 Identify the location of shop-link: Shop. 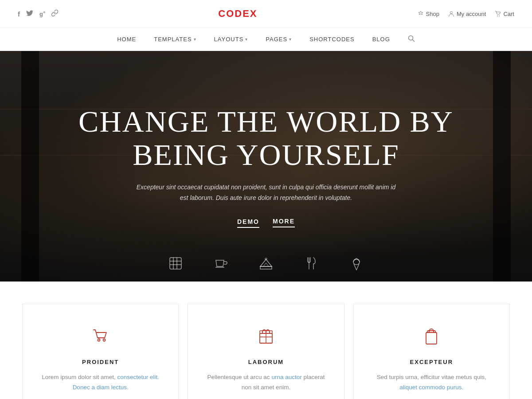
(428, 14).